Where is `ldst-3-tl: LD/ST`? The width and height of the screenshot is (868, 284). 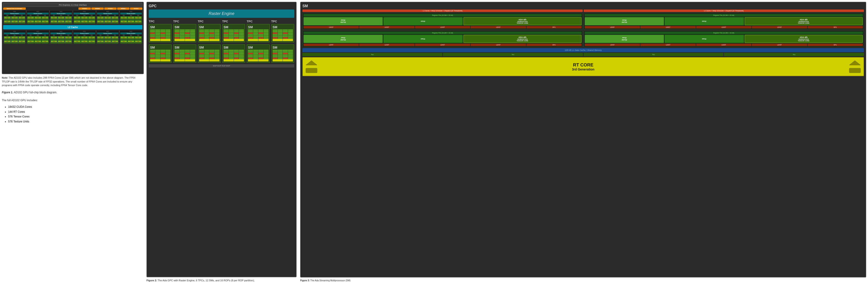 ldst-3-tl: LD/ST is located at coordinates (443, 27).